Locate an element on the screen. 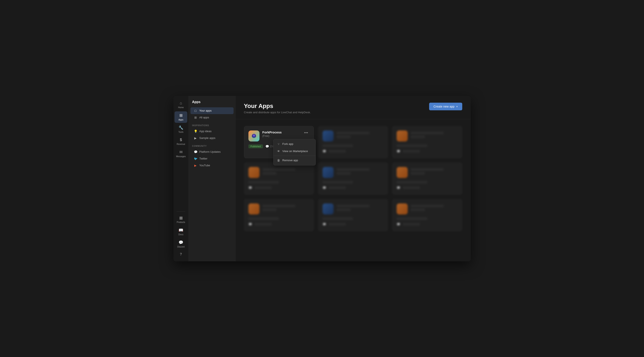 The width and height of the screenshot is (644, 357). home-icon: ⌂ is located at coordinates (181, 103).